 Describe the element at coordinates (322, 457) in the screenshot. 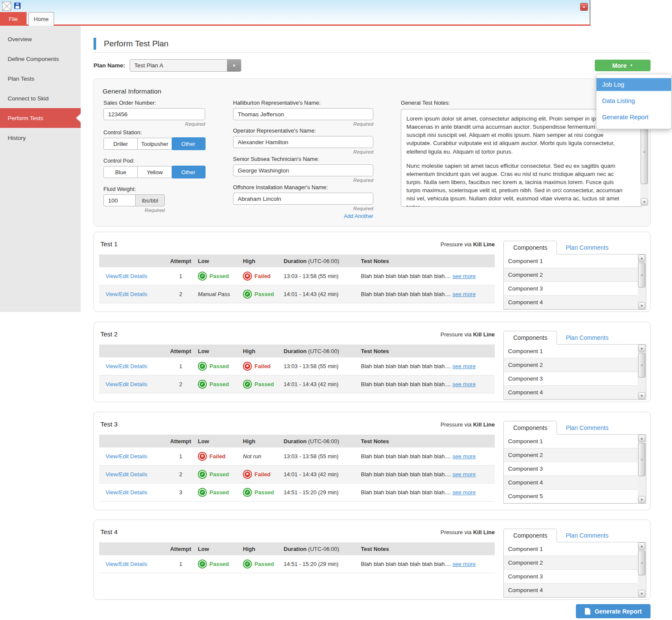

I see `duration-value: 13:03 - 13:58 (55 min)` at that location.